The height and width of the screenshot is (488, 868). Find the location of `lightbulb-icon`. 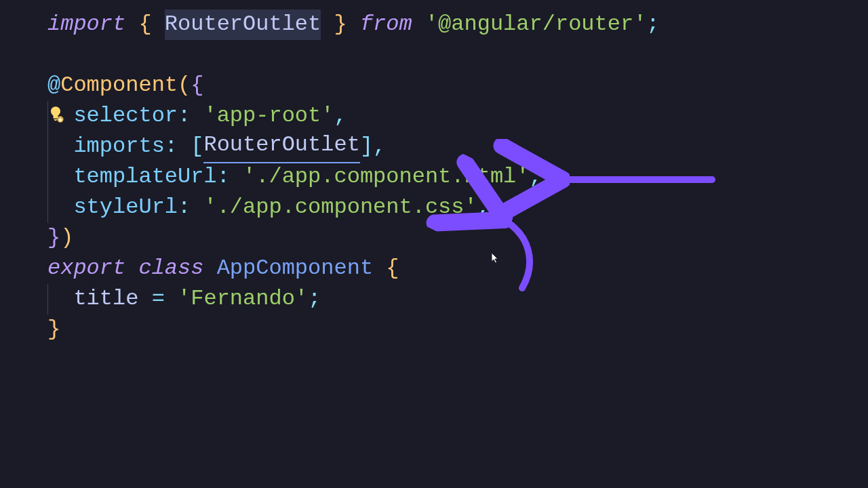

lightbulb-icon is located at coordinates (56, 115).